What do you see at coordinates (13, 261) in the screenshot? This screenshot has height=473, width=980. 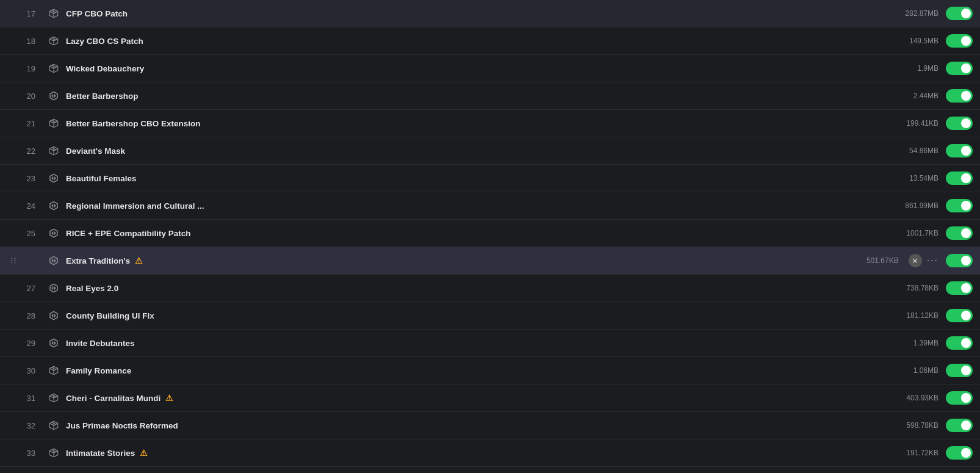 I see `drag-handle-icon` at bounding box center [13, 261].